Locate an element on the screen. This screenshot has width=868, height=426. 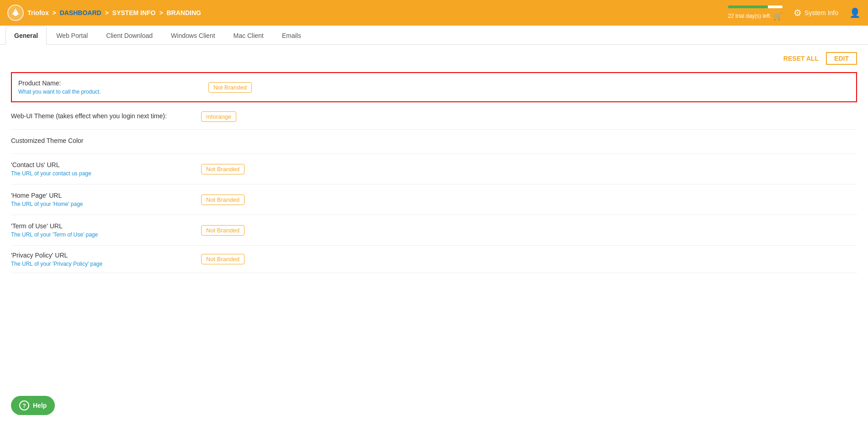
privacy-url-label-group: 'Privacy Policy' URL The URL of your 'Pr… is located at coordinates (102, 259).